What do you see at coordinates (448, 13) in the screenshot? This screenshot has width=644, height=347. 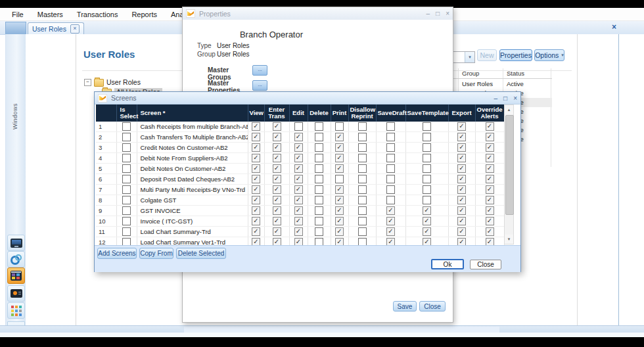 I see `close-icon: ×` at bounding box center [448, 13].